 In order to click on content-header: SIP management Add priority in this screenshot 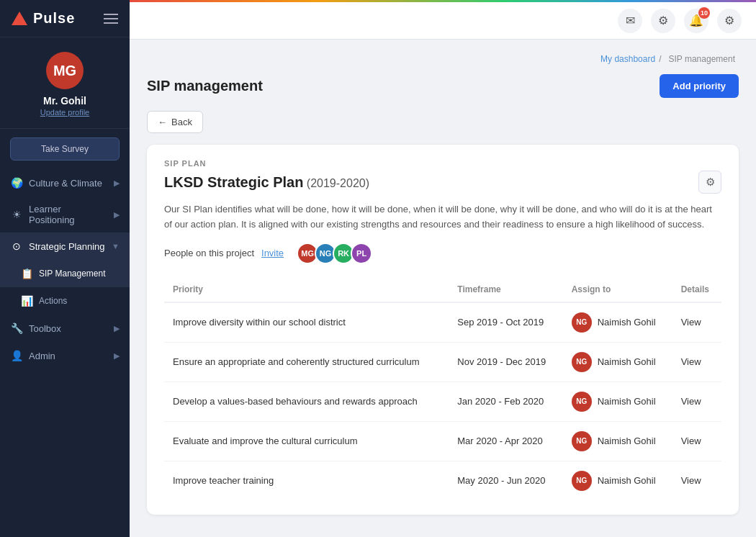, I will do `click(443, 86)`.